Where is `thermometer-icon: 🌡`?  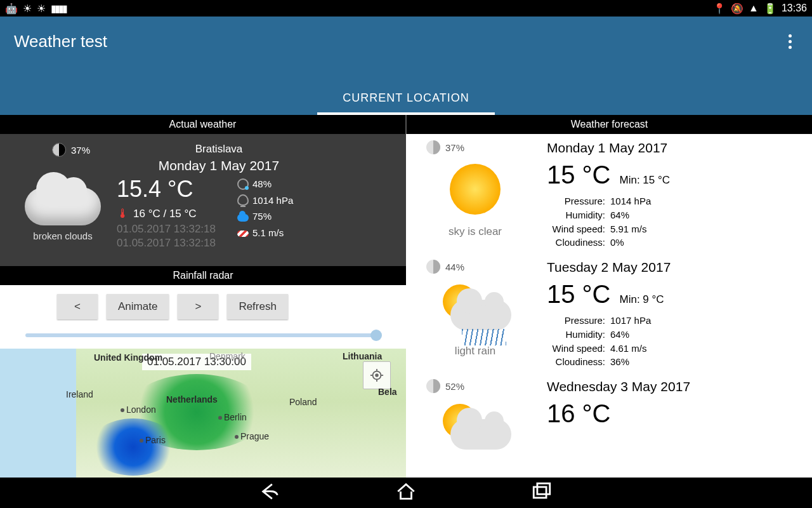
thermometer-icon: 🌡 is located at coordinates (123, 213).